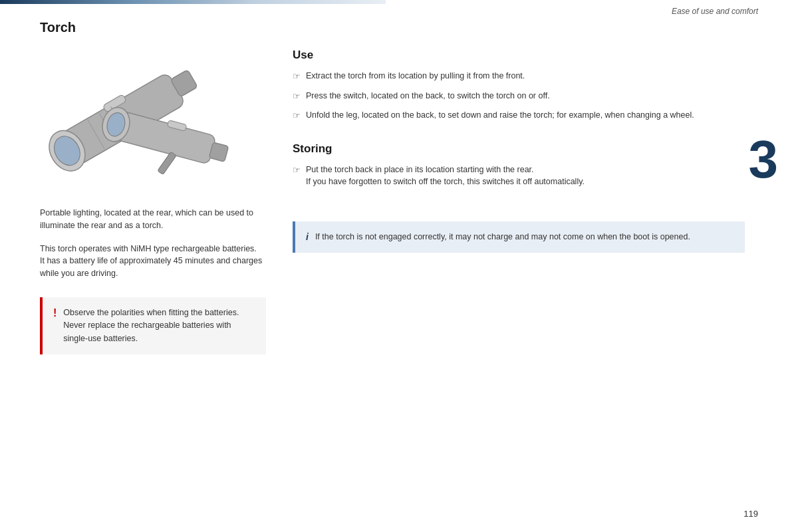 Image resolution: width=798 pixels, height=532 pixels. Describe the element at coordinates (153, 219) in the screenshot. I see `left-description-1: Portable lighting, located at the rear, …` at that location.